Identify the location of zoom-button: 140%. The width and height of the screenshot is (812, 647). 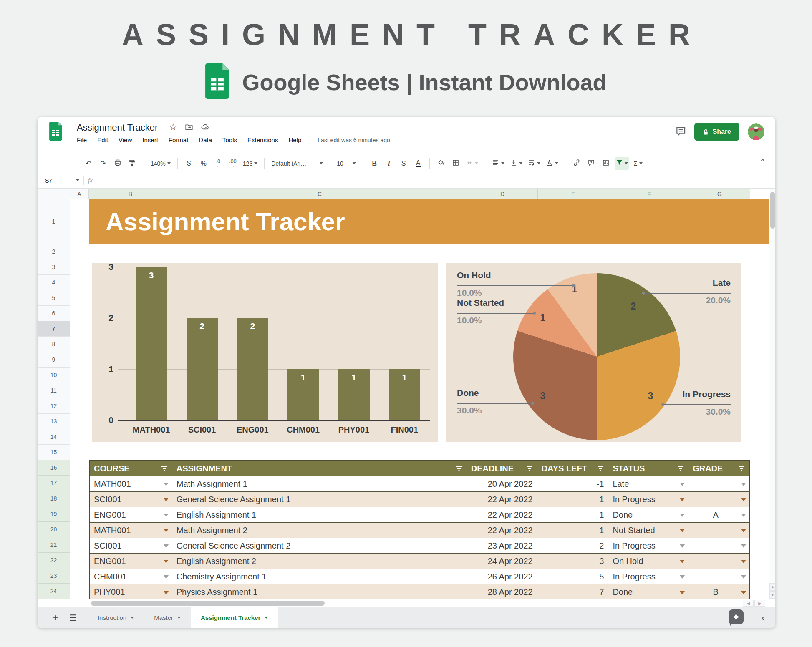
(161, 164).